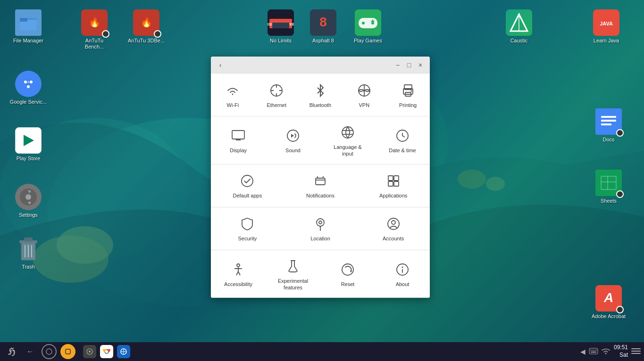 This screenshot has width=644, height=361. What do you see at coordinates (594, 352) in the screenshot?
I see `keyboard-icon` at bounding box center [594, 352].